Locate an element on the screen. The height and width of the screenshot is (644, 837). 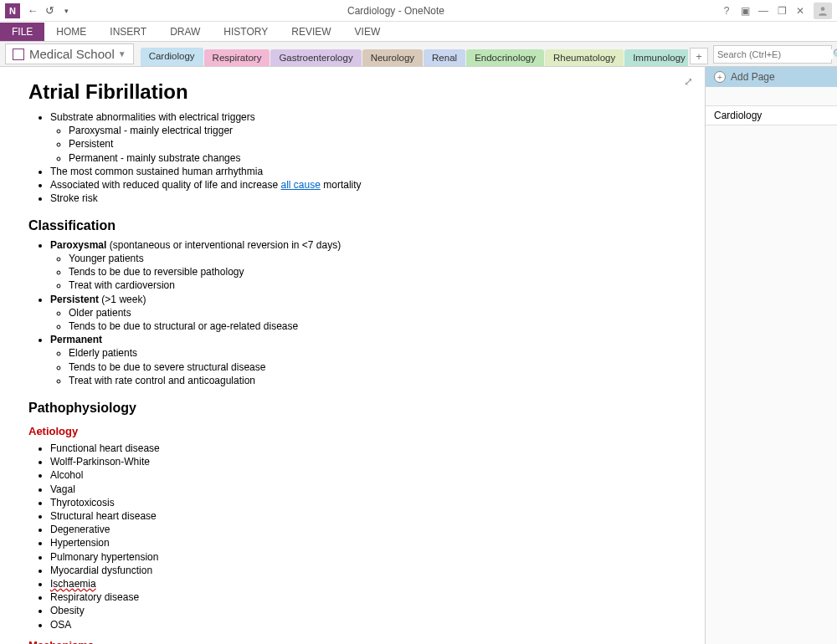
user-avatar is located at coordinates (823, 11).